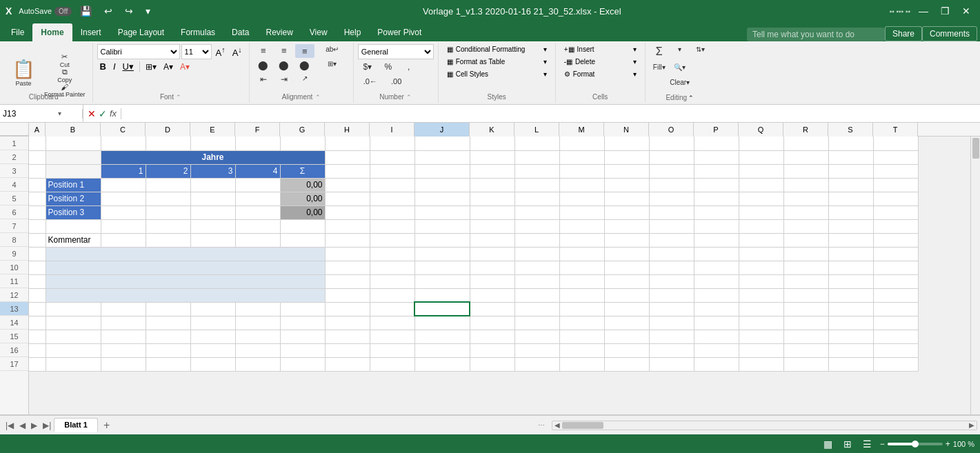 Image resolution: width=980 pixels, height=453 pixels. What do you see at coordinates (348, 254) in the screenshot?
I see `cell-h9` at bounding box center [348, 254].